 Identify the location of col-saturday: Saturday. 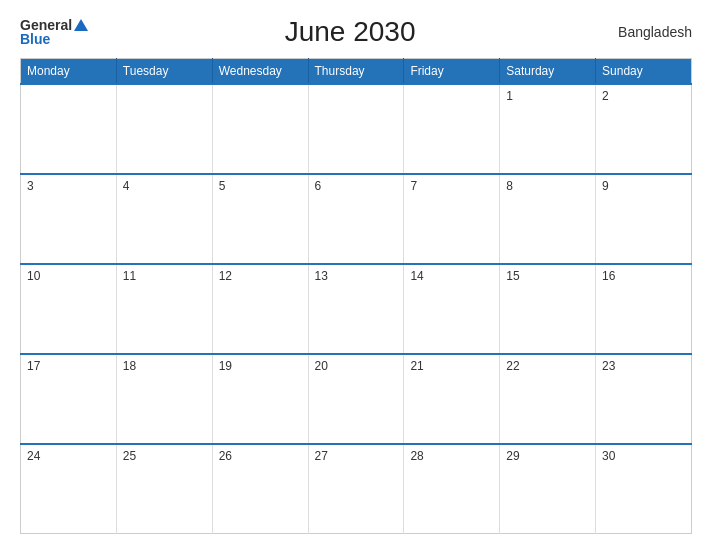
(548, 72).